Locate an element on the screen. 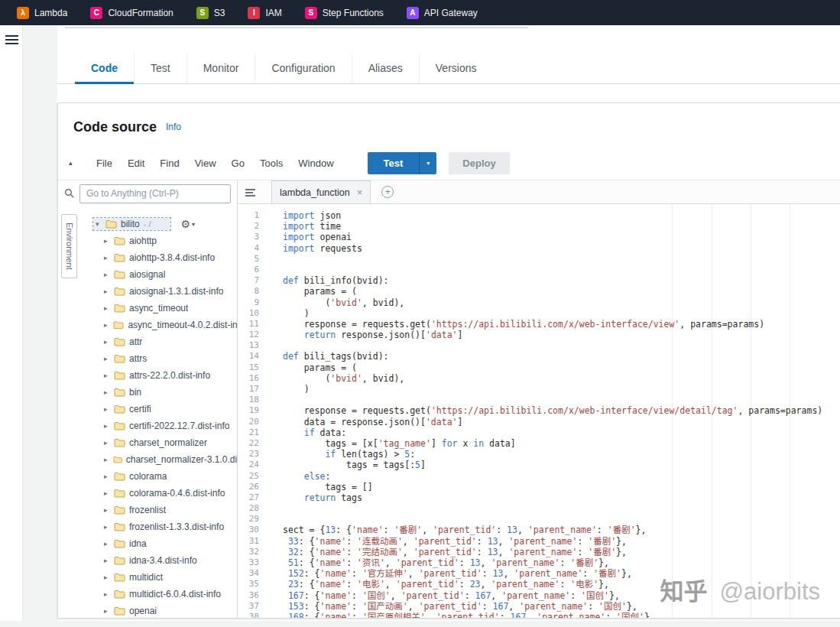 The image size is (840, 627). tree-item-bin: ▸bin is located at coordinates (165, 392).